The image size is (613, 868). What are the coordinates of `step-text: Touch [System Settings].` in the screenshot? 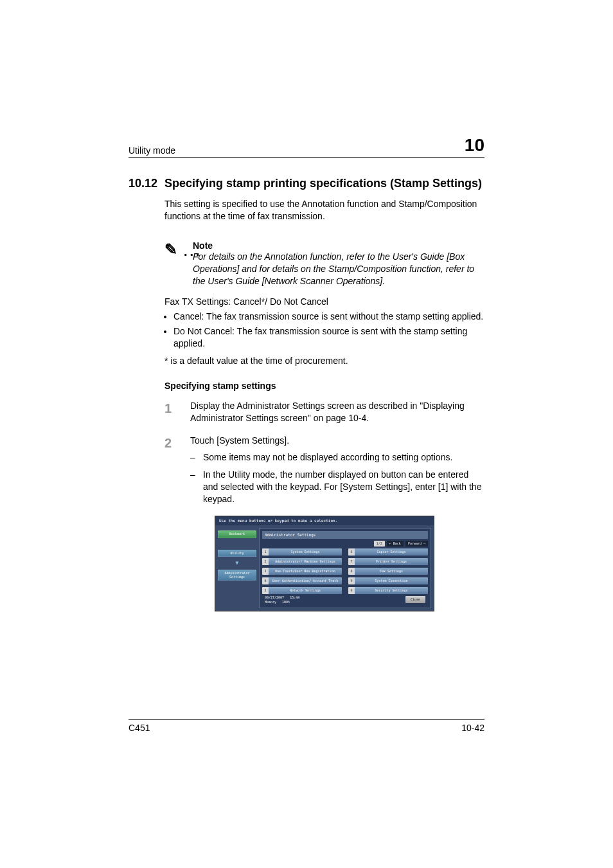 It's located at (337, 441).